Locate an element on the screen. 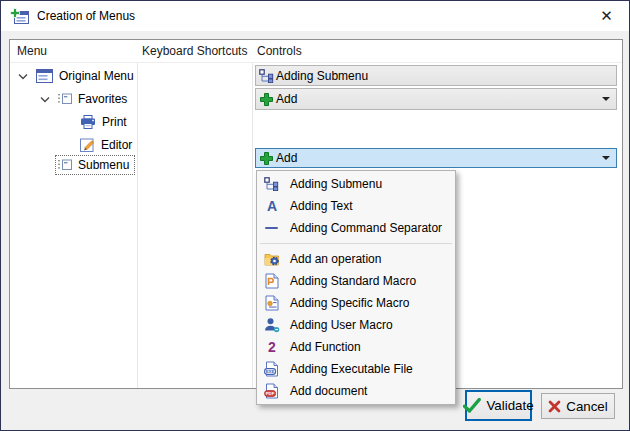  menu-item-adding-user-macro: Adding User Macro is located at coordinates (356, 325).